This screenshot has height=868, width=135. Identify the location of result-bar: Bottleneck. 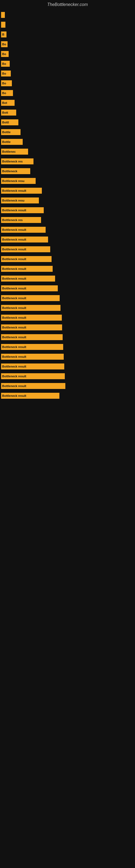
(15, 171).